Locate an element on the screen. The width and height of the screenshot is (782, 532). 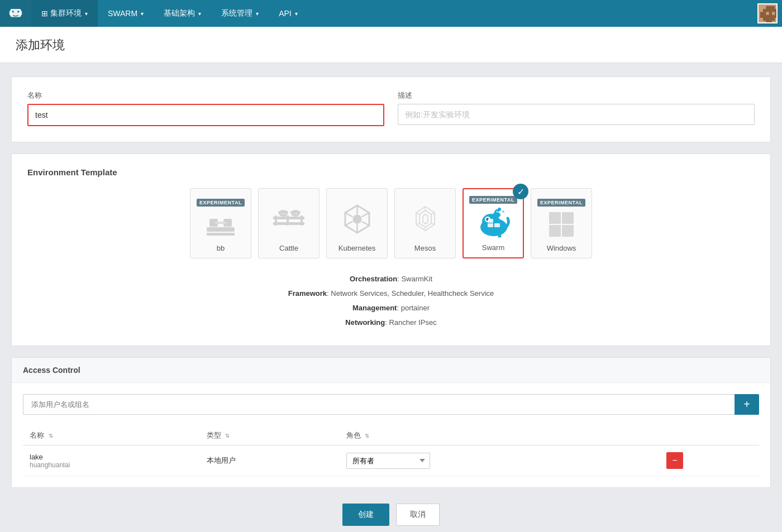
bb-icon-area: EXPERIMENTAL is located at coordinates (221, 215).